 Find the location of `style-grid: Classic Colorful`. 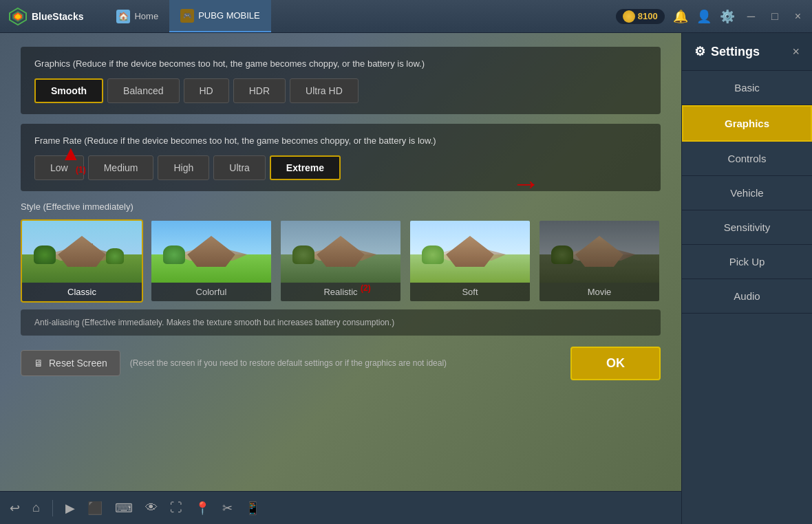

style-grid: Classic Colorful is located at coordinates (341, 261).